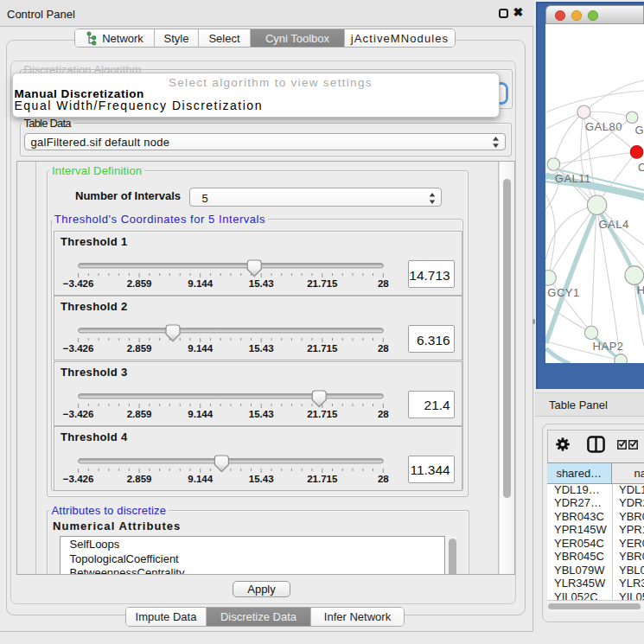  I want to click on svg-text: H, so click(641, 290).